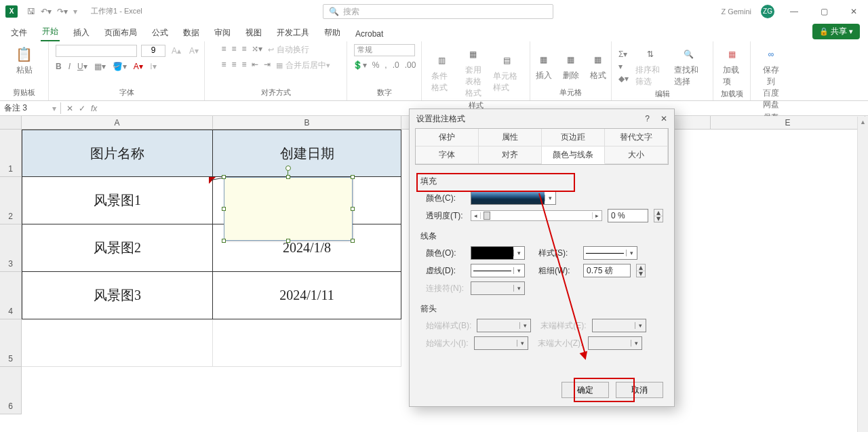 The image size is (868, 432). What do you see at coordinates (255, 65) in the screenshot?
I see `indent-dec-icon: ⇤` at bounding box center [255, 65].